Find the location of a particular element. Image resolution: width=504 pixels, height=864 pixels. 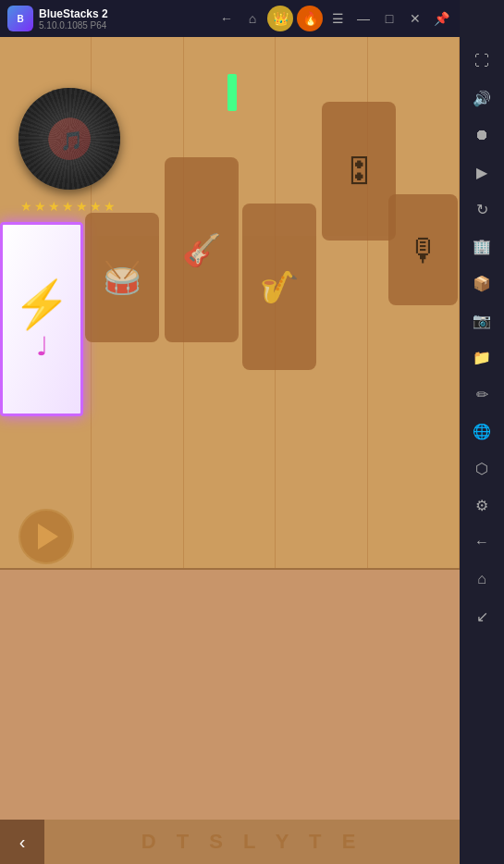

play-triangle-icon is located at coordinates (48, 537).